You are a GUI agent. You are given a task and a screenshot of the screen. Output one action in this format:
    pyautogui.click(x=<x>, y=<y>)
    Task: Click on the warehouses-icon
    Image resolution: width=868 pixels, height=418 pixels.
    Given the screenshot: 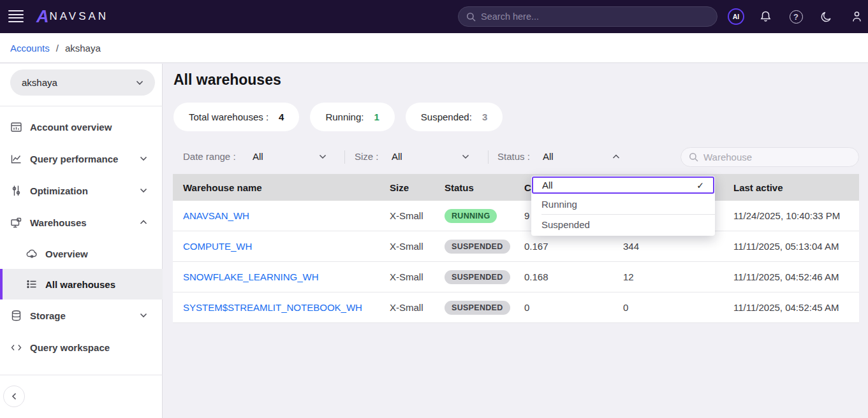 What is the action you would take?
    pyautogui.click(x=17, y=223)
    